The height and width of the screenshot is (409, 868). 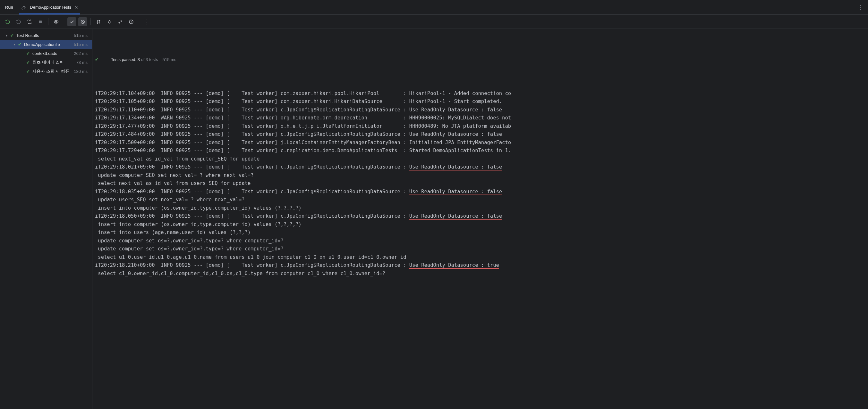 I want to click on log-line: iT20:29:18.210+09:00 INFO 90925 --- [dem…, so click(x=482, y=266).